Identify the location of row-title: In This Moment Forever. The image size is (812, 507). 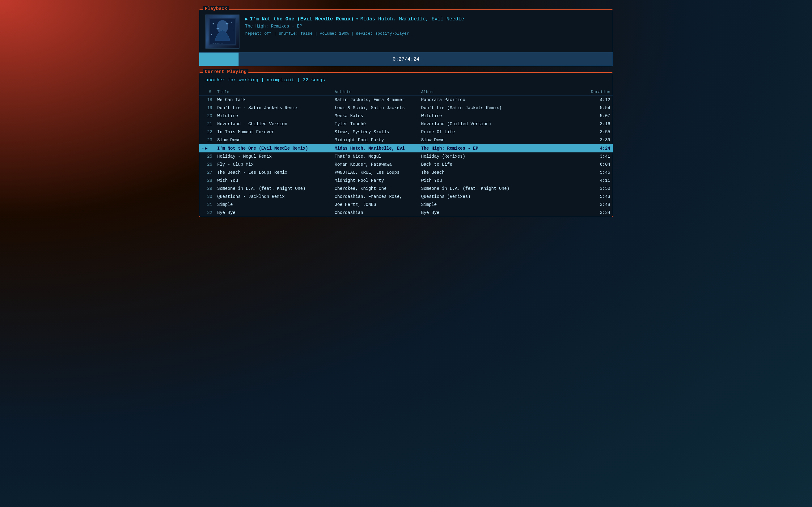
(273, 132).